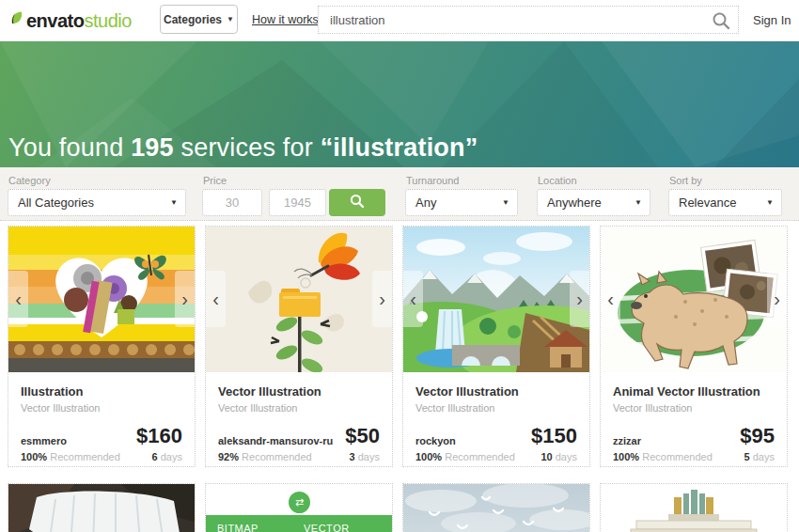 The width and height of the screenshot is (799, 532). What do you see at coordinates (299, 502) in the screenshot?
I see `convert-badge-icon: ⇄` at bounding box center [299, 502].